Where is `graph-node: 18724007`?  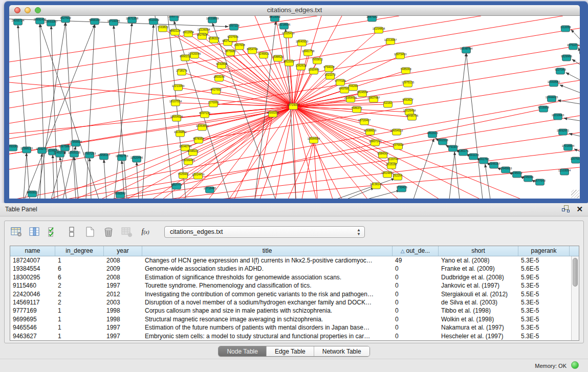 graph-node: 18724007 is located at coordinates (293, 106).